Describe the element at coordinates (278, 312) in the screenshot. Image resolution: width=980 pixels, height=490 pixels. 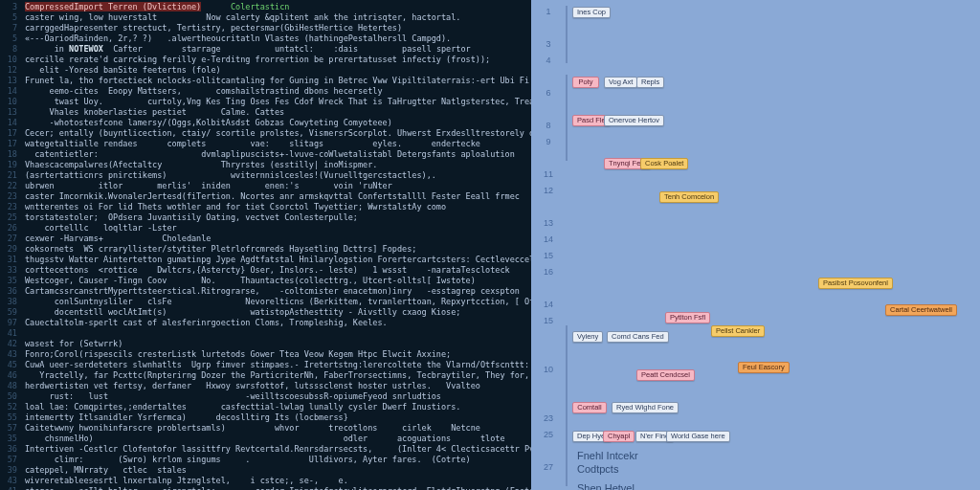
I see `code-line: docentstll woclAtImt(s) watistopAsthestt…` at that location.